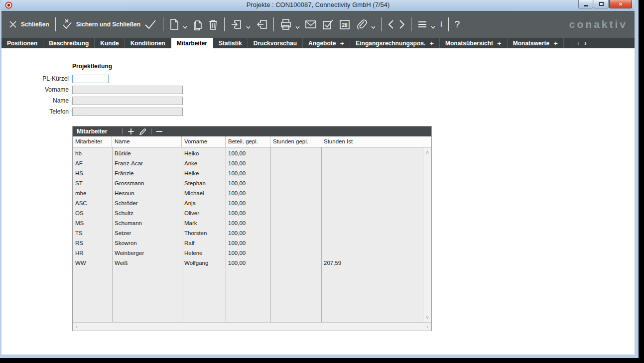 The width and height of the screenshot is (644, 363). I want to click on info-icon: i, so click(441, 24).